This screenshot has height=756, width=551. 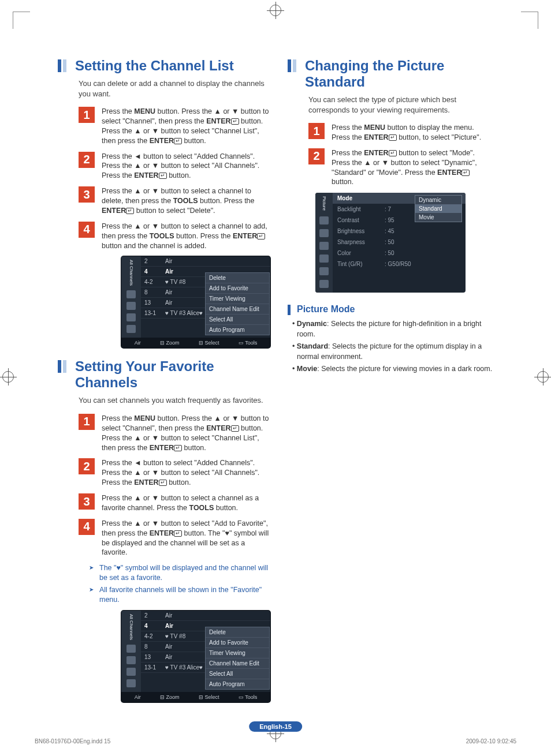 What do you see at coordinates (152, 292) in the screenshot?
I see `ch-num: 8` at bounding box center [152, 292].